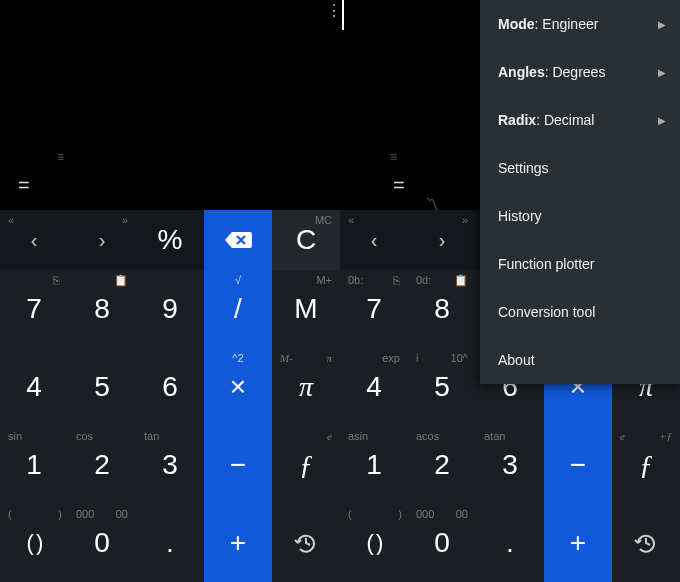 The image size is (680, 582). Describe the element at coordinates (238, 543) in the screenshot. I see `key-plus: +` at that location.